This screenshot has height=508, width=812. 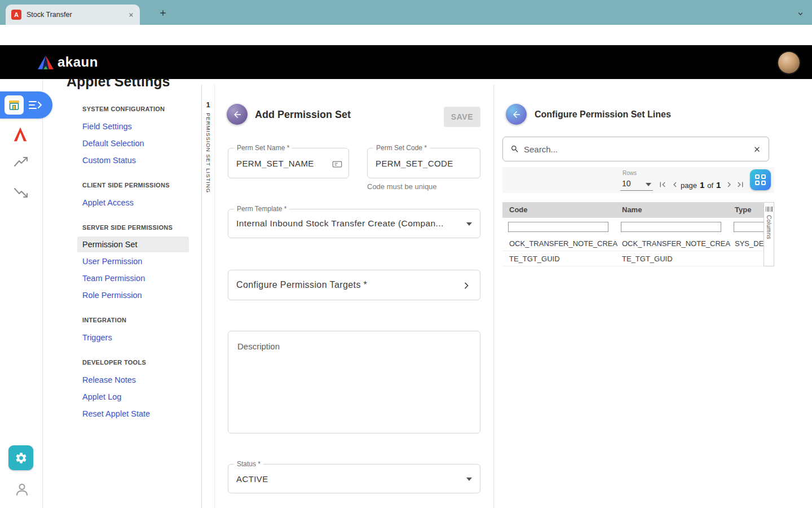 I want to click on sidebar-item-release-notes: Release Notes, so click(x=140, y=380).